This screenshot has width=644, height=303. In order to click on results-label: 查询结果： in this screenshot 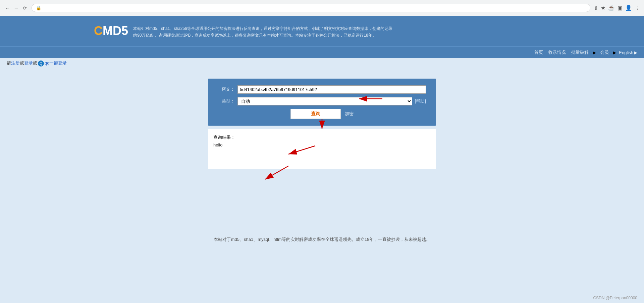, I will do `click(322, 137)`.